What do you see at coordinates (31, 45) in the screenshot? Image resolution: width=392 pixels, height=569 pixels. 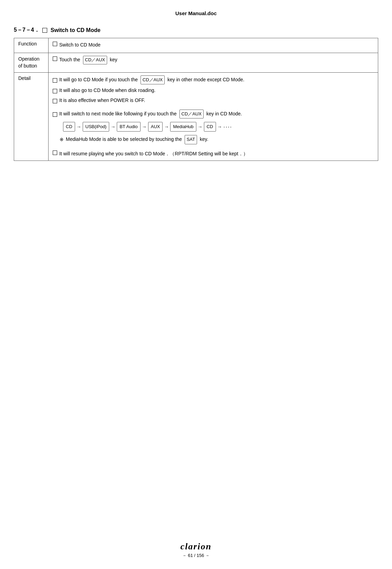 I see `function-label: Function` at bounding box center [31, 45].